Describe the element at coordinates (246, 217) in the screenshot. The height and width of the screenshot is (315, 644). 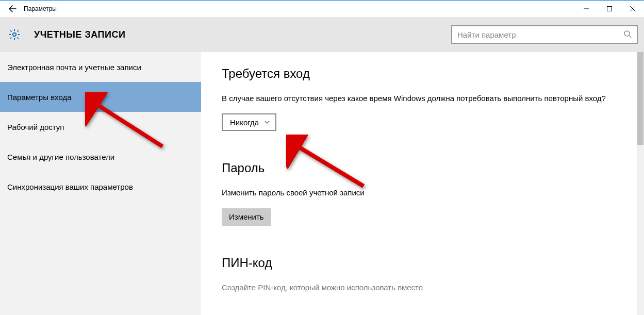
I see `change-password-button: Изменить` at that location.